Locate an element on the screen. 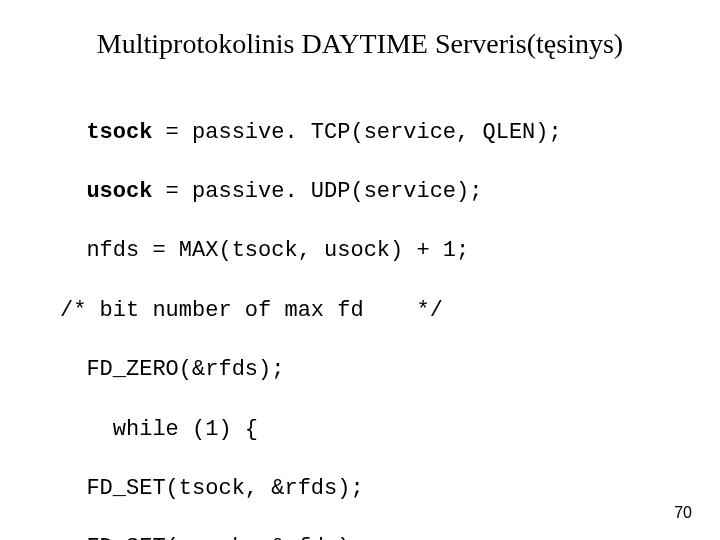  code-token: = passive. UDP(service); is located at coordinates (317, 192).